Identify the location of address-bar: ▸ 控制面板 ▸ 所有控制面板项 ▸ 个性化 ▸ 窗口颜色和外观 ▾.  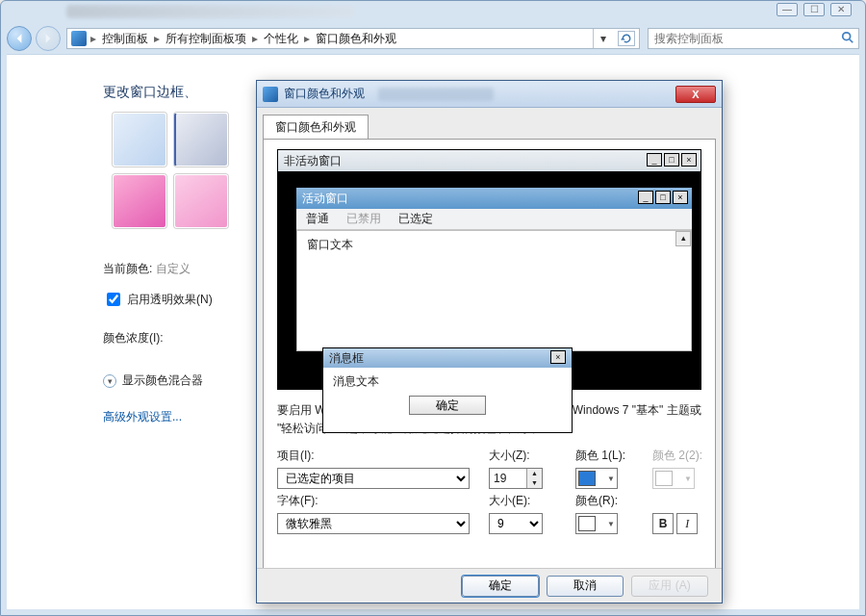
(353, 38).